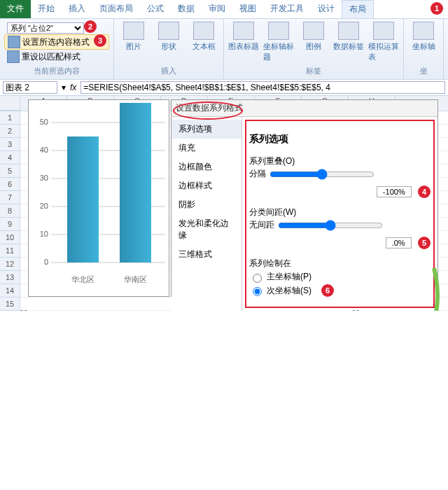 Image resolution: width=448 pixels, height=490 pixels. What do you see at coordinates (57, 70) in the screenshot?
I see `group-label-selection: 当前所选内容` at bounding box center [57, 70].